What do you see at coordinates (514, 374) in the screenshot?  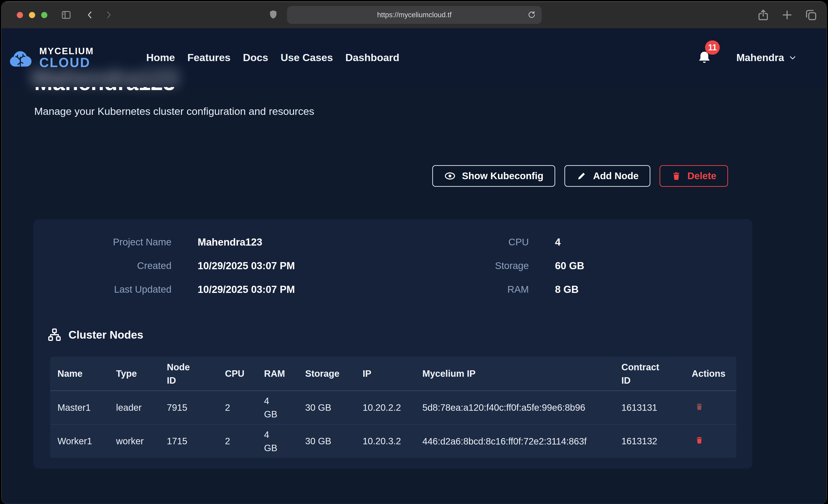 I see `col-mycelium-ip: Mycelium IP` at bounding box center [514, 374].